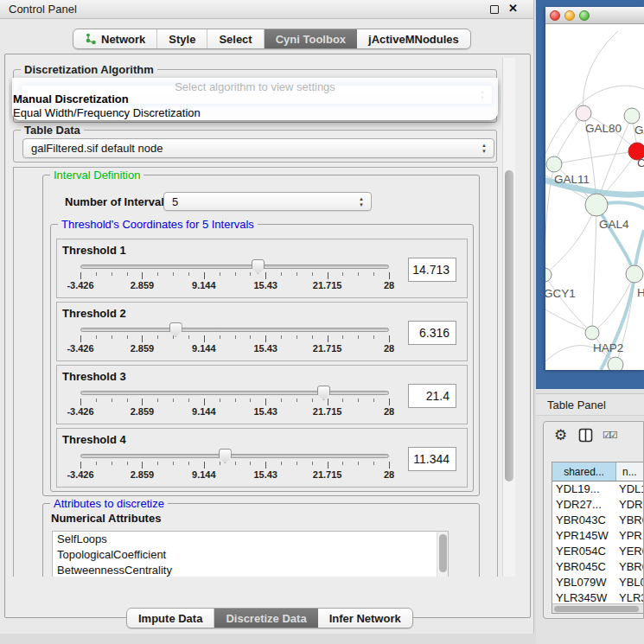 This screenshot has height=644, width=644. What do you see at coordinates (94, 313) in the screenshot?
I see `threshold-2-label: Threshold 2` at bounding box center [94, 313].